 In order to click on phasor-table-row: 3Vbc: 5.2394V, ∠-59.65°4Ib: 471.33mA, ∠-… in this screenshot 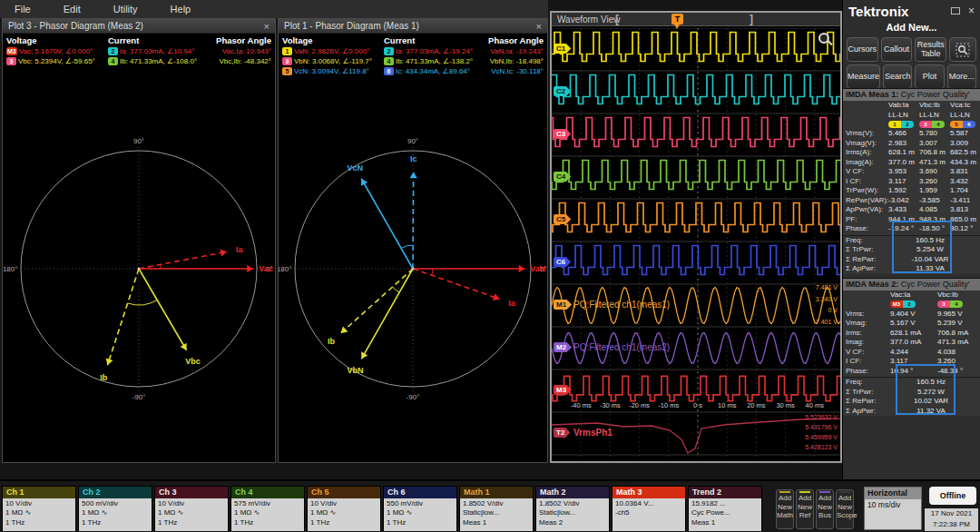, I will do `click(139, 62)`.